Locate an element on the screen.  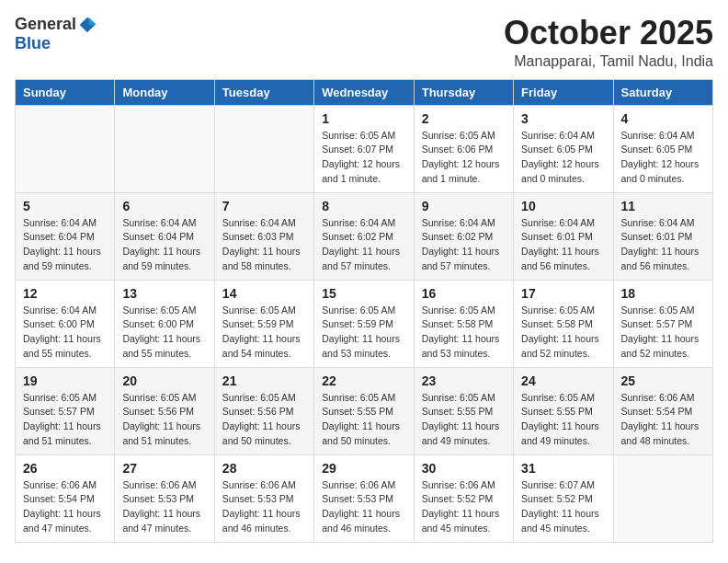
calendar-week-row: 1Sunrise: 6:05 AMSunset: 6:07 PMDaylight… is located at coordinates (364, 149).